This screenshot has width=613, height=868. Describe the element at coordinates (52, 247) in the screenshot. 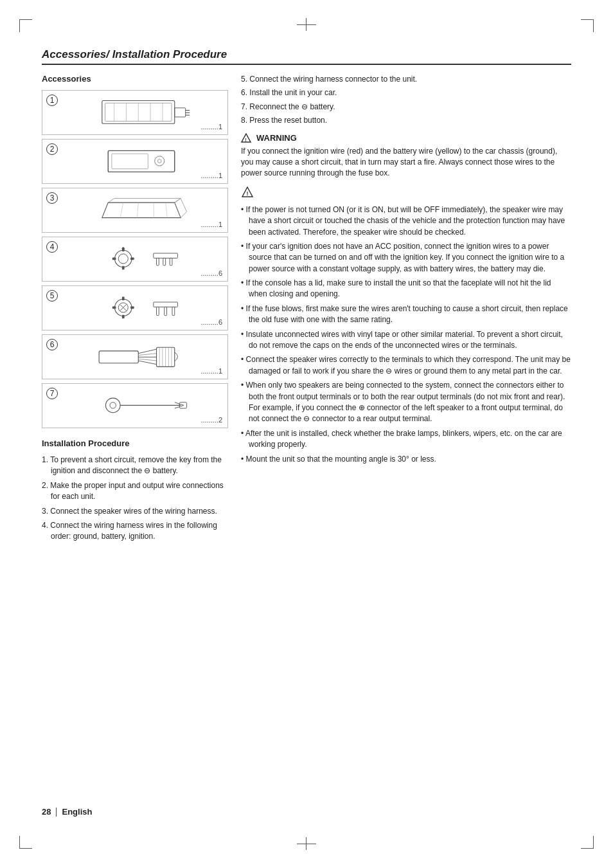

I see `accessory-number-4: 4` at that location.